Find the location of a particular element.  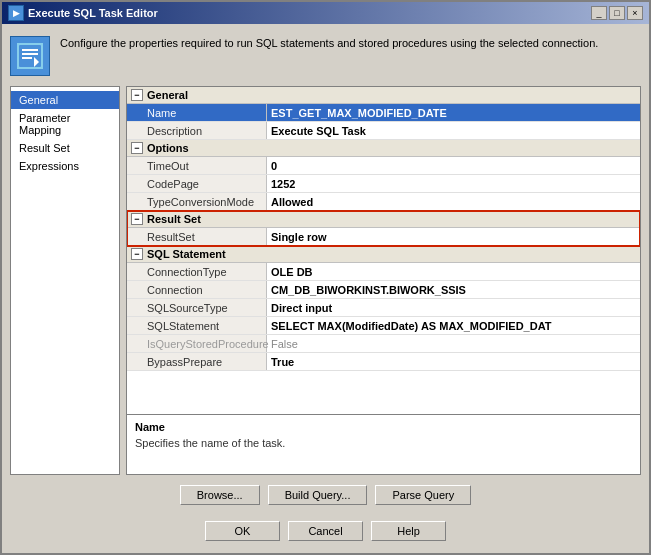

result-set-section-header: − Result Set is located at coordinates (384, 220).